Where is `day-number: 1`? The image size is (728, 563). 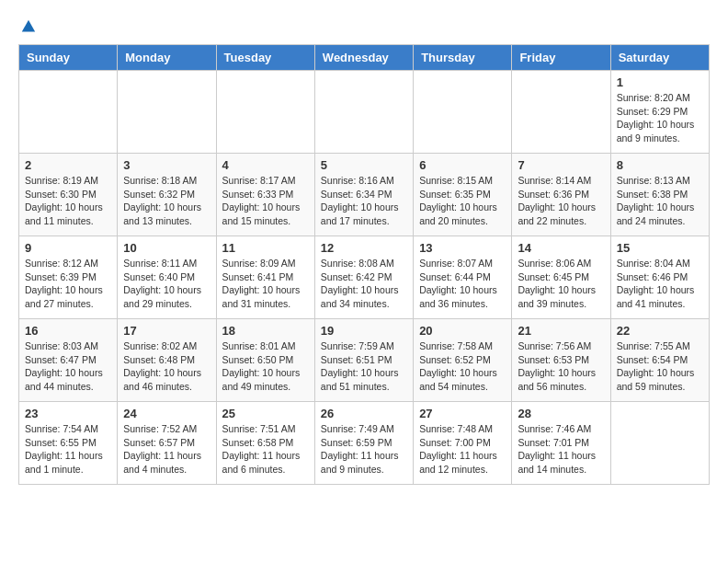
day-number: 1 is located at coordinates (660, 83).